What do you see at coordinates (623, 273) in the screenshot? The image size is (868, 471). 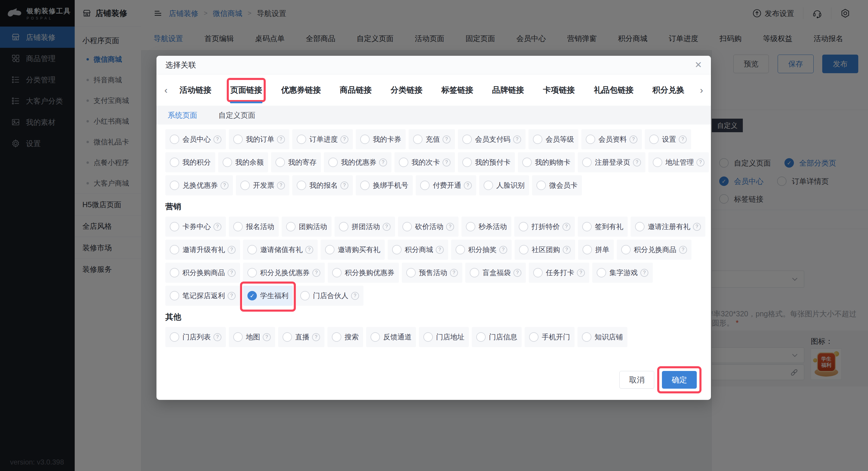 I see `link-option-chip: 集字游戏` at bounding box center [623, 273].